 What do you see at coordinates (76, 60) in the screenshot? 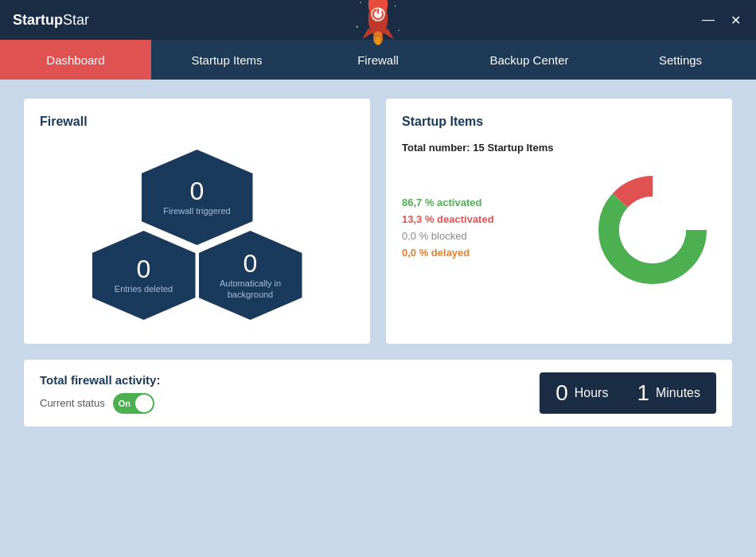
I see `tab-dashboard: Dashboard` at bounding box center [76, 60].